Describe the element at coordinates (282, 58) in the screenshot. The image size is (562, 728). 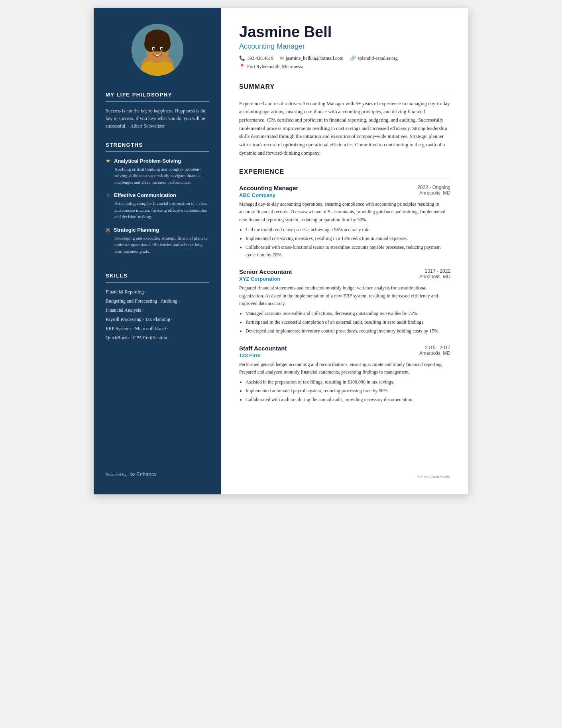
I see `email-icon: ✉` at that location.